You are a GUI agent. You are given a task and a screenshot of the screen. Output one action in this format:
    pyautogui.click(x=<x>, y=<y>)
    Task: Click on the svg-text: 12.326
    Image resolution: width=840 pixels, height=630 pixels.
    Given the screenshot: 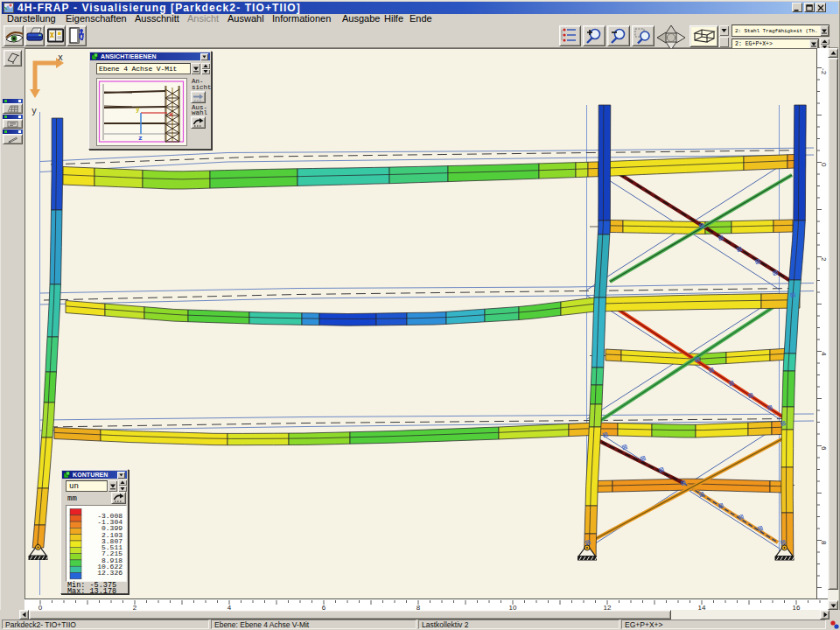 What is the action you would take?
    pyautogui.click(x=110, y=572)
    